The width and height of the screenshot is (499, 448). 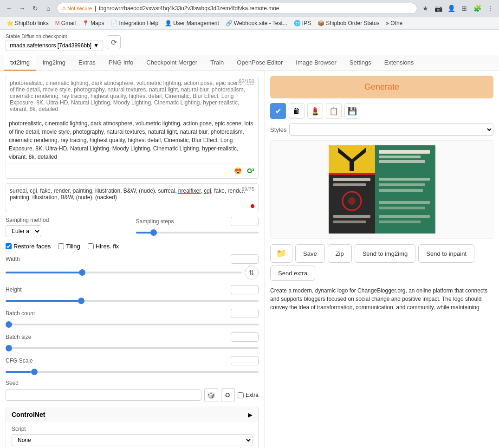 What do you see at coordinates (132, 325) in the screenshot?
I see `batch-count-slider` at bounding box center [132, 325].